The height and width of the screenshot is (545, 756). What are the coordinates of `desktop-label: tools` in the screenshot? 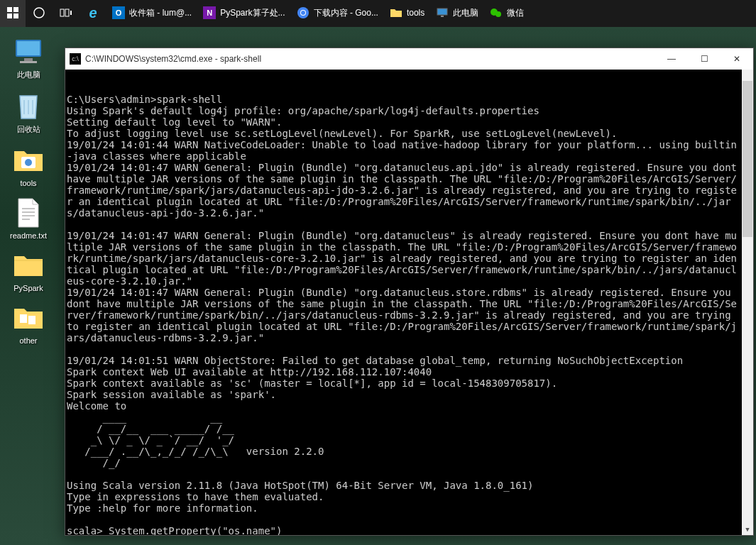 It's located at (28, 183).